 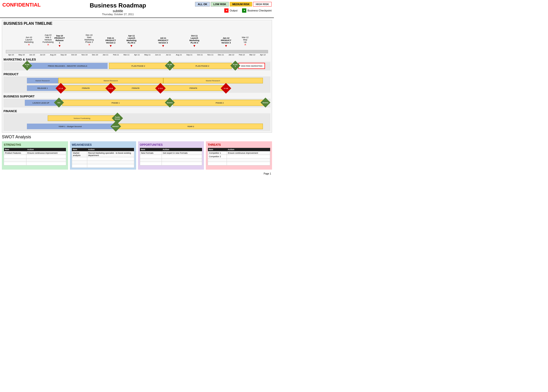 What do you see at coordinates (35, 155) in the screenshot?
I see `swot-strengths: STRENGTHS Item Action Product Features E…` at bounding box center [35, 155].